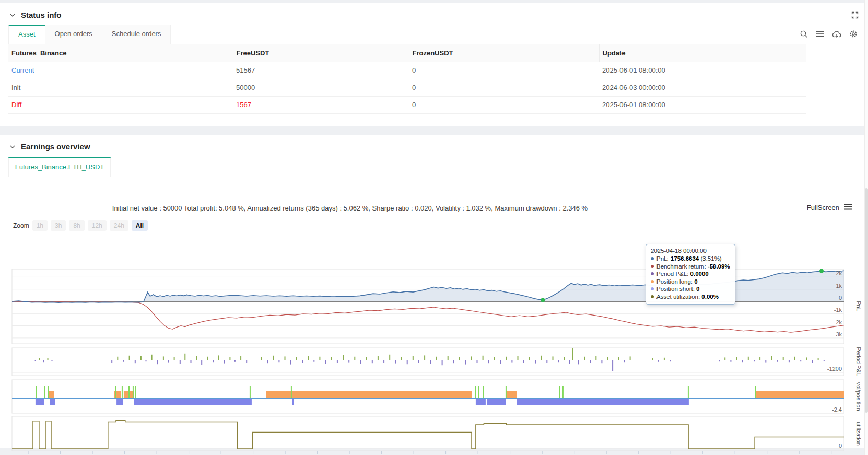  What do you see at coordinates (702, 53) in the screenshot?
I see `column-header-update: Update` at bounding box center [702, 53].